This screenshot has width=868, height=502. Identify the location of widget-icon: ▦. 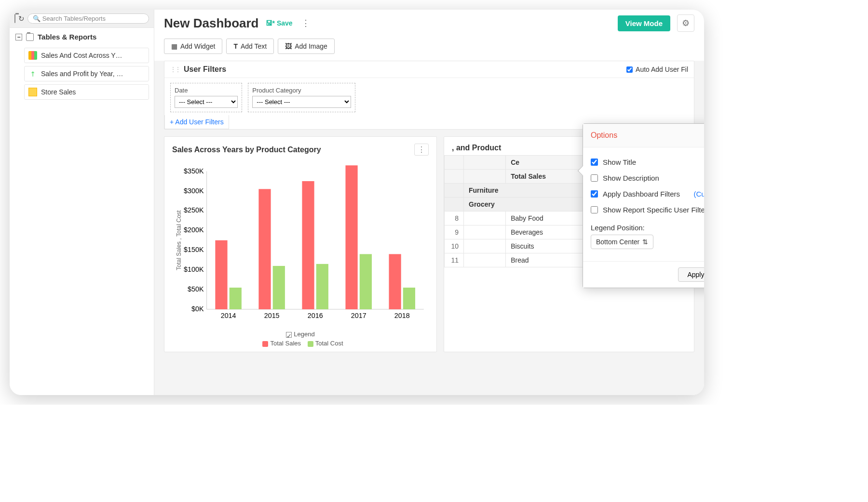
(175, 46).